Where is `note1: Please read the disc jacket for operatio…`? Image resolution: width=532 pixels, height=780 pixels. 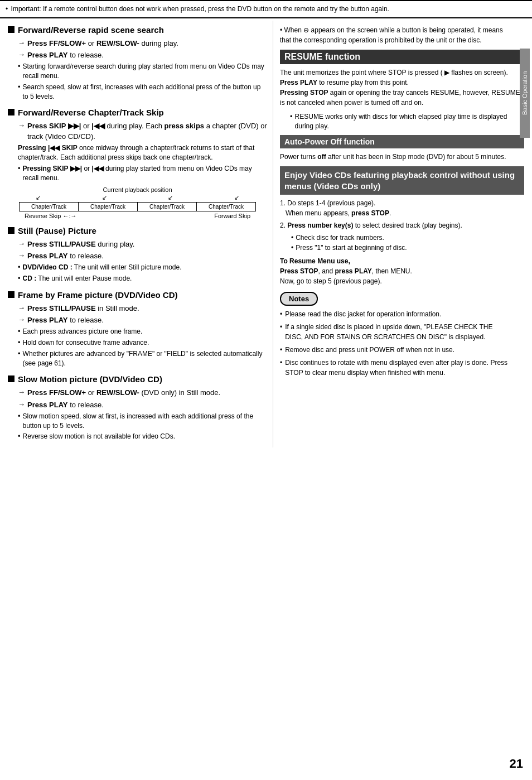 note1: Please read the disc jacket for operatio… is located at coordinates (363, 314).